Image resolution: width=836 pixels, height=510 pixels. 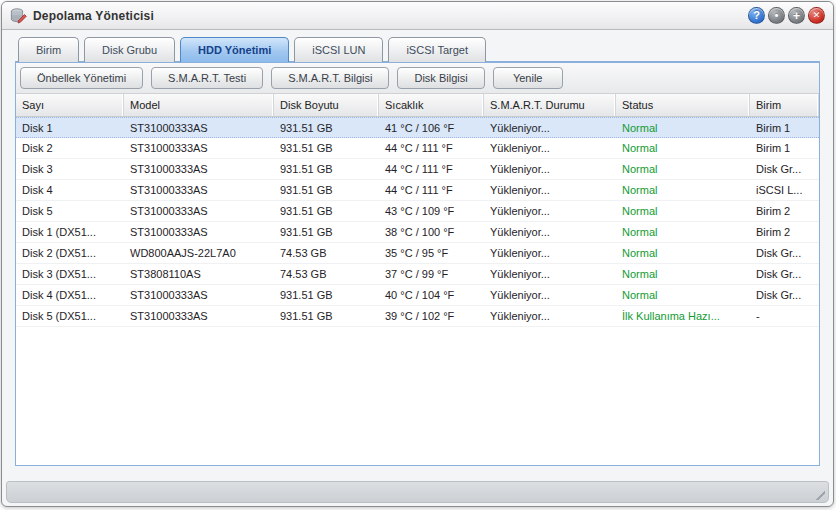 What do you see at coordinates (432, 274) in the screenshot?
I see `cell-temp: 37 °C / 99 °F` at bounding box center [432, 274].